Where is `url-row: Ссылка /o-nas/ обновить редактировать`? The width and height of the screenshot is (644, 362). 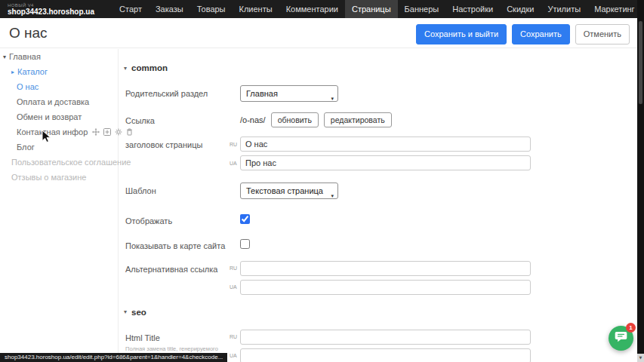
url-row: Ссылка /o-nas/ обновить редактировать is located at coordinates (381, 120).